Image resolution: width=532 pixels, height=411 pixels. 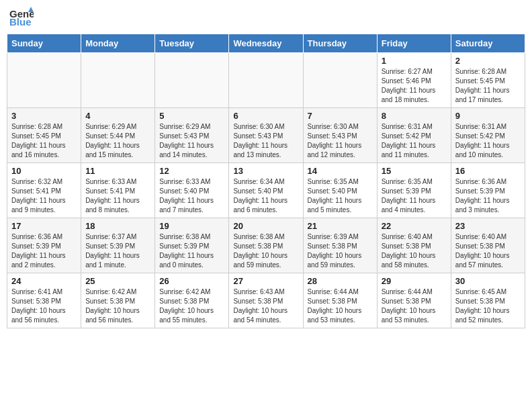 I want to click on day-number: 10, so click(x=44, y=171).